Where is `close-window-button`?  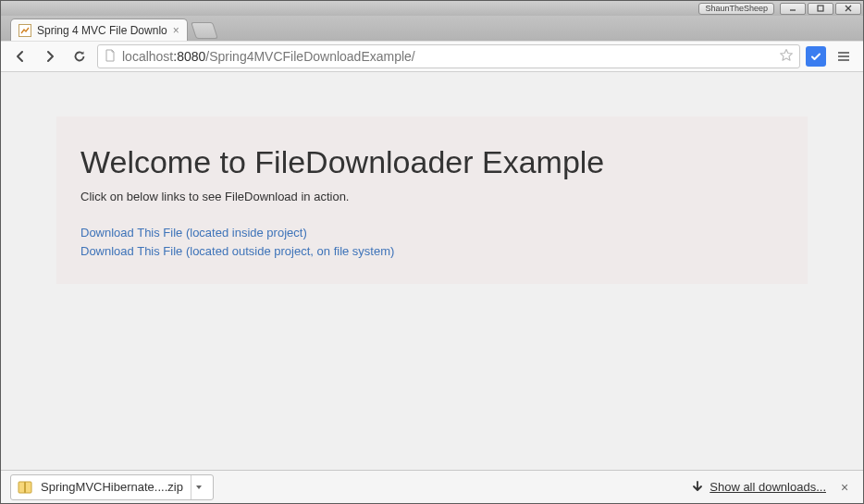 close-window-button is located at coordinates (848, 9).